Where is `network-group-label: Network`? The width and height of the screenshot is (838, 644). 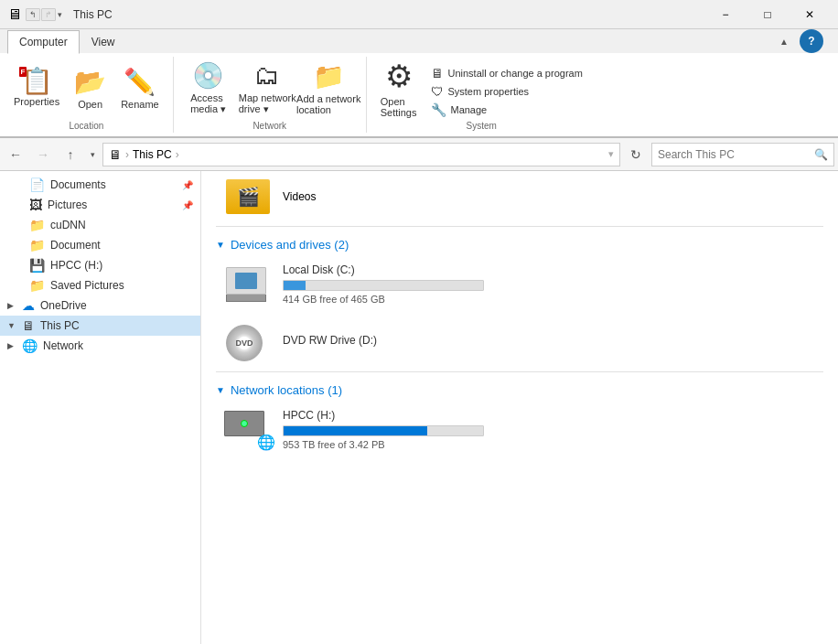 network-group-label: Network is located at coordinates (270, 126).